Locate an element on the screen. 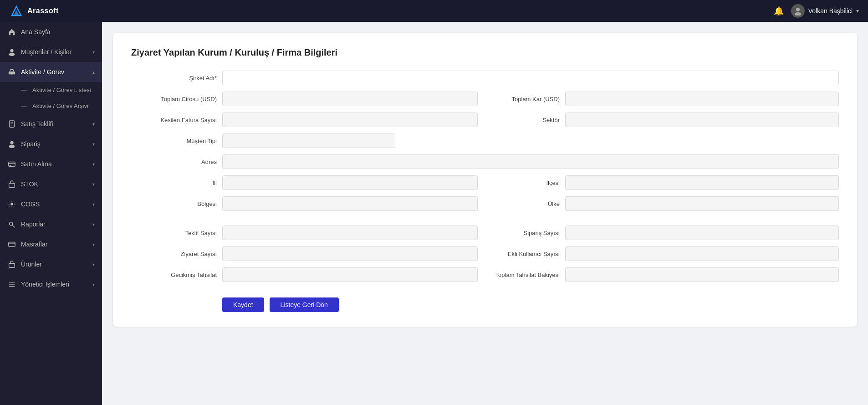 The width and height of the screenshot is (868, 405). chevron-up-icon: ▴ is located at coordinates (94, 72).